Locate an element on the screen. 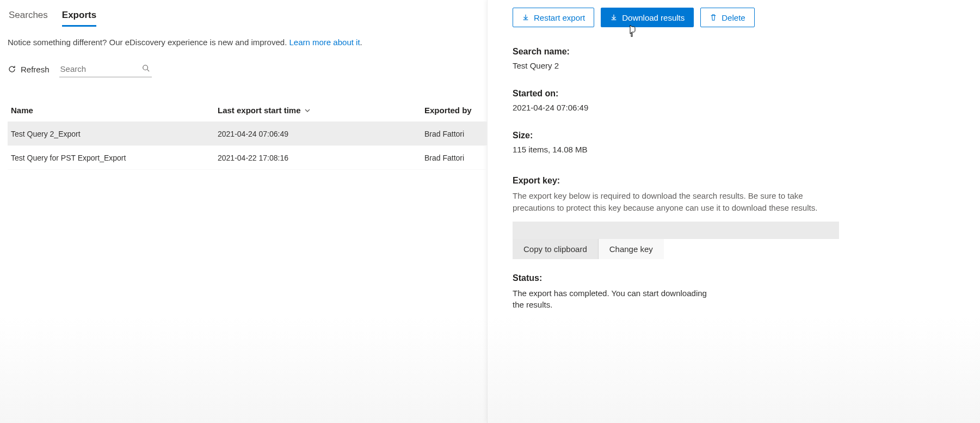  status-value: The export has completed. You can start … is located at coordinates (611, 299).